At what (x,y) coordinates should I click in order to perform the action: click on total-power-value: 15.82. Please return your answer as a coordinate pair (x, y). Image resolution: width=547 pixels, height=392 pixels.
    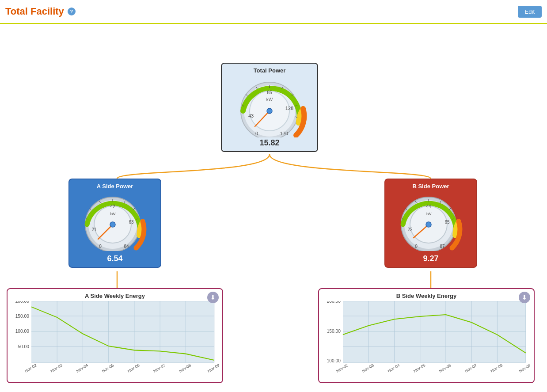
    Looking at the image, I should click on (270, 143).